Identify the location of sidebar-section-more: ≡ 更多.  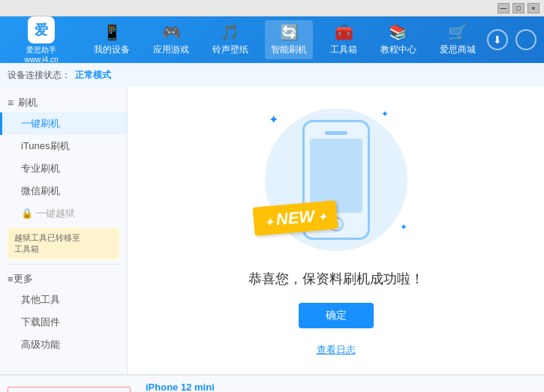
(63, 279).